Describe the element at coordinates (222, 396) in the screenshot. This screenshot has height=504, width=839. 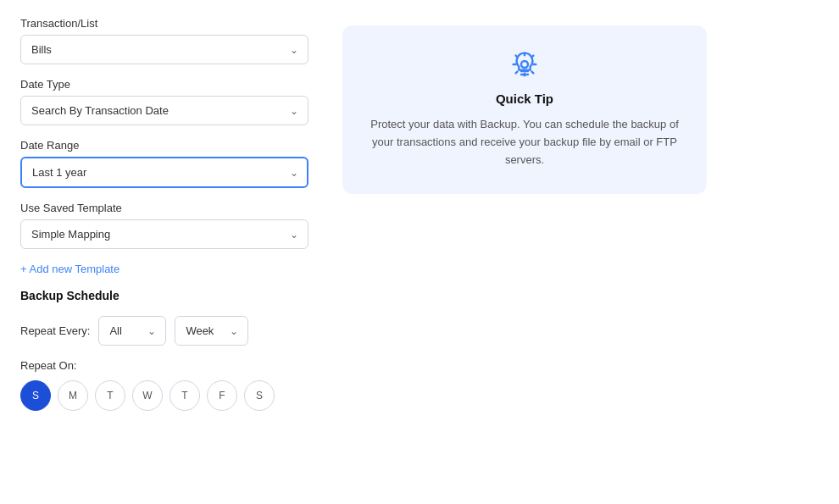
I see `day-button-friday: F` at that location.